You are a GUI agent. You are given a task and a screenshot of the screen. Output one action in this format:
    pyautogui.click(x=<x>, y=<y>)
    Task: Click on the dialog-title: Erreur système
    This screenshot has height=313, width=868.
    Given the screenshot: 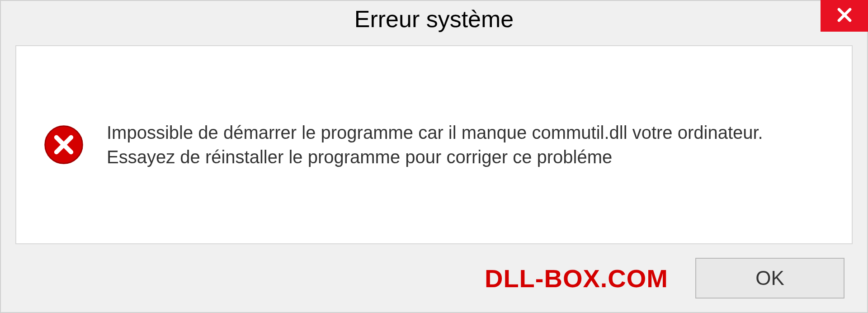 What is the action you would take?
    pyautogui.click(x=434, y=19)
    